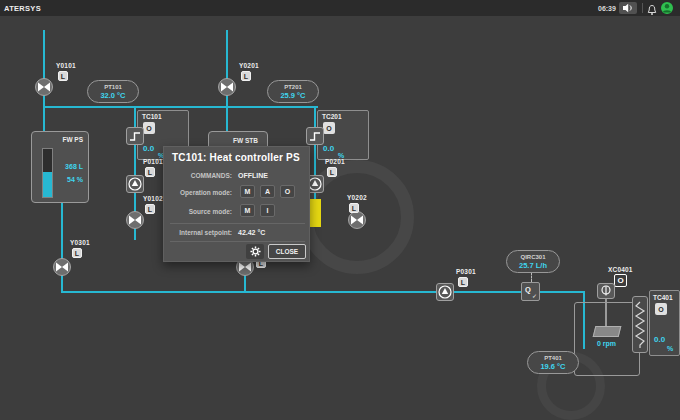  What do you see at coordinates (606, 291) in the screenshot?
I see `mixer-motor` at bounding box center [606, 291].